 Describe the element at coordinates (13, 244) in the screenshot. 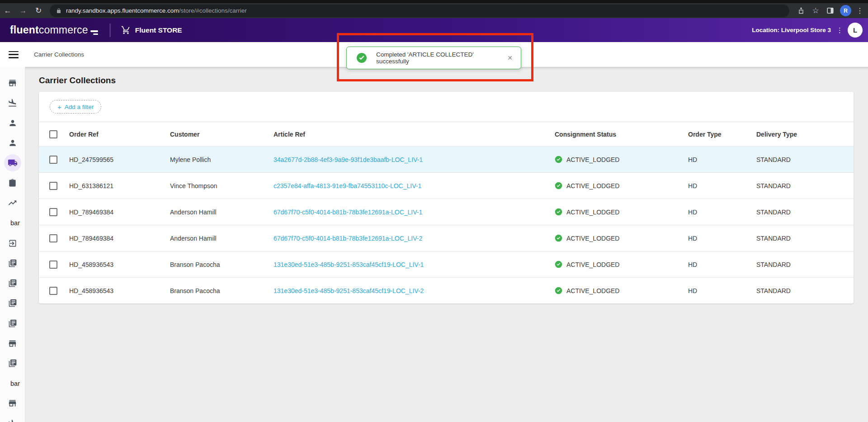

I see `sidebar-nav: barbar` at that location.